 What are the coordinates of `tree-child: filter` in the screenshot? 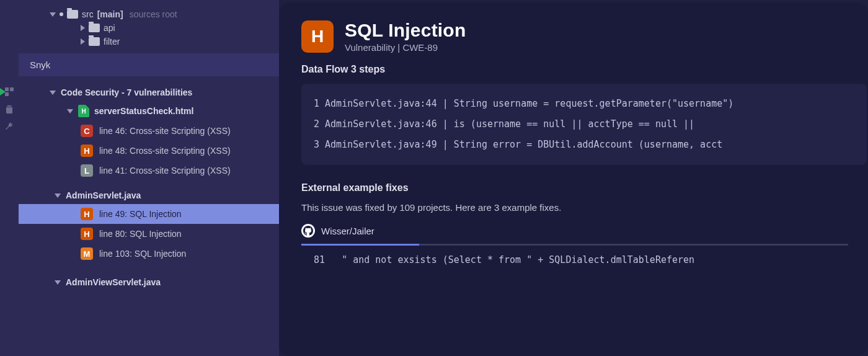 It's located at (149, 42).